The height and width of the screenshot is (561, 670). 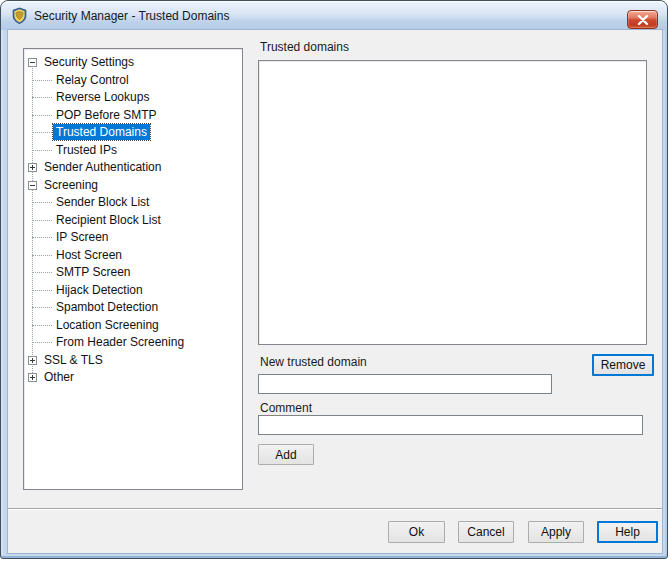 I want to click on tree-item-sender-block-list: Sender Block List, so click(x=133, y=202).